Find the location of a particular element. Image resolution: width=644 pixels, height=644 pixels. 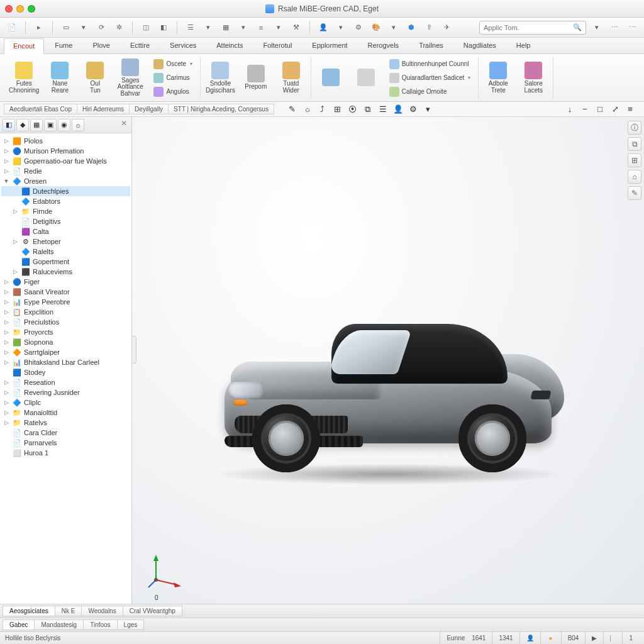

viewport-tool-button: ⧉ is located at coordinates (368, 109).